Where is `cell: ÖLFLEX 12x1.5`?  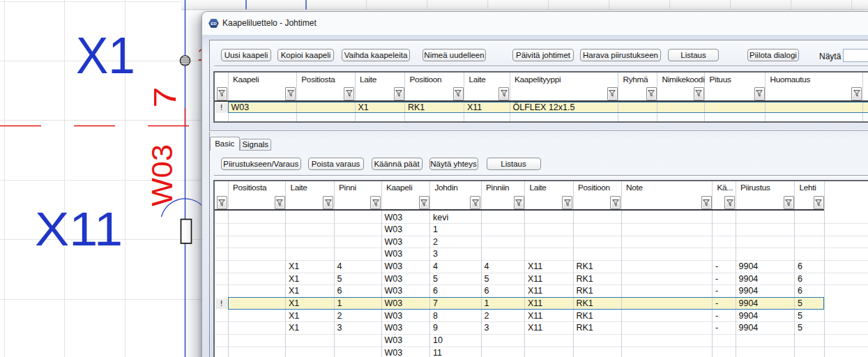 cell: ÖLFLEX 12x1.5 is located at coordinates (544, 107).